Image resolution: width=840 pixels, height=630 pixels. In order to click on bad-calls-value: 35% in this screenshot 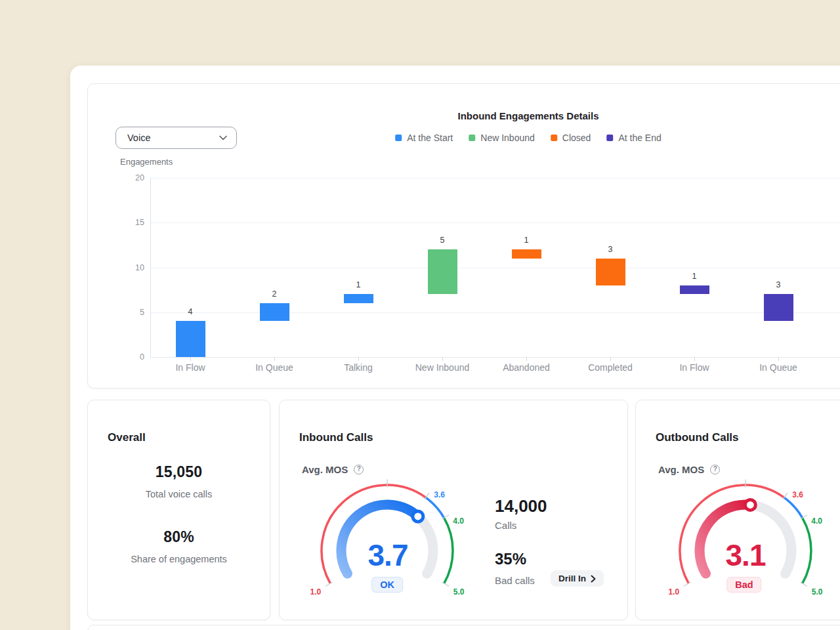, I will do `click(511, 559)`.